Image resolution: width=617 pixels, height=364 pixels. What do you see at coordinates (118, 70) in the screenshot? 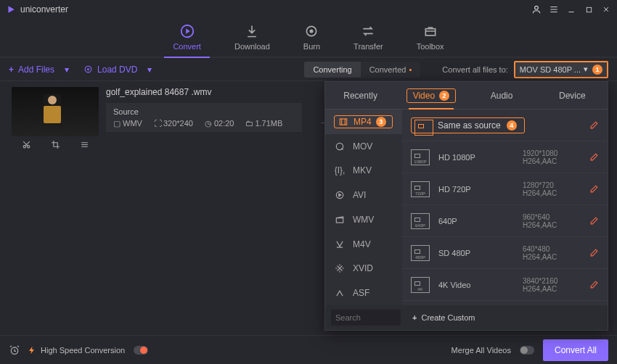
I see `load-dvd-label: Load DVD` at bounding box center [118, 70].